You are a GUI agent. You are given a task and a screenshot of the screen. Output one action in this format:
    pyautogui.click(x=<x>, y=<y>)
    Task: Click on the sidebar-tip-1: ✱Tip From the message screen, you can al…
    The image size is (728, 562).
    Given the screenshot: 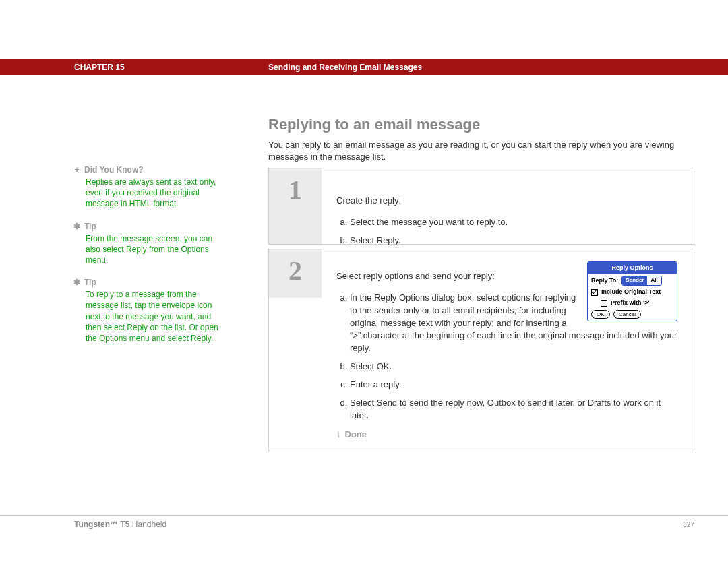 What is the action you would take?
    pyautogui.click(x=150, y=244)
    